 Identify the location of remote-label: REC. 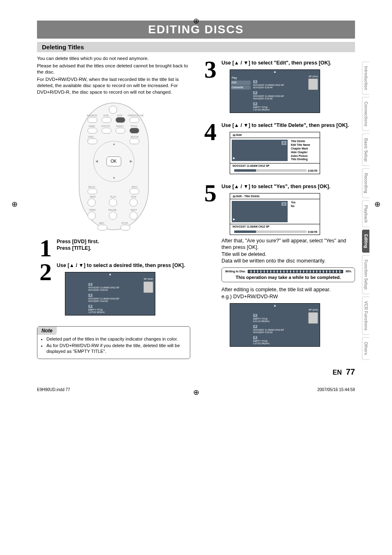
(102, 223).